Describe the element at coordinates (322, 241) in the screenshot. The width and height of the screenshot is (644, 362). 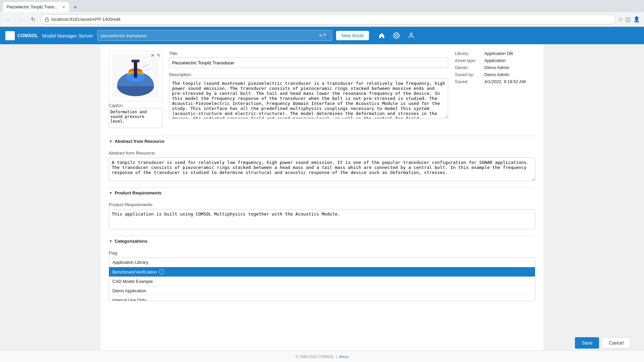
I see `categorizations-section-header: ▼ Categorizations` at that location.